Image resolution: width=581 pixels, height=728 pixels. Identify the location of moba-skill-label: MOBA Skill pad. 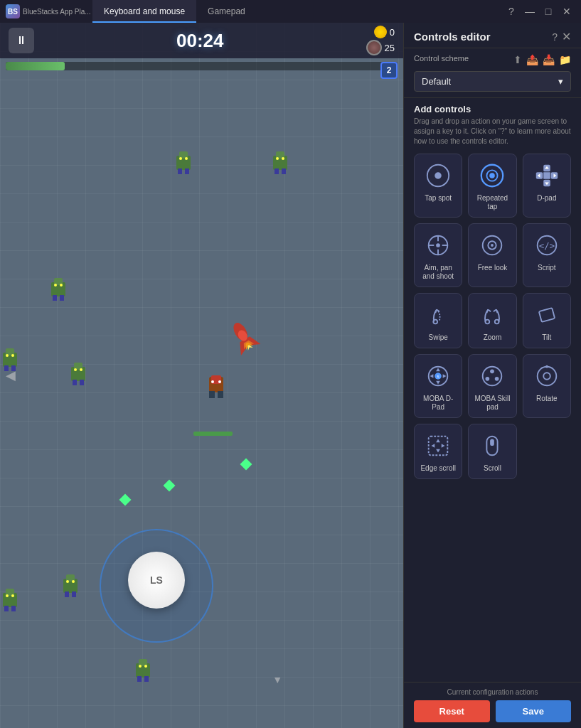
(492, 403).